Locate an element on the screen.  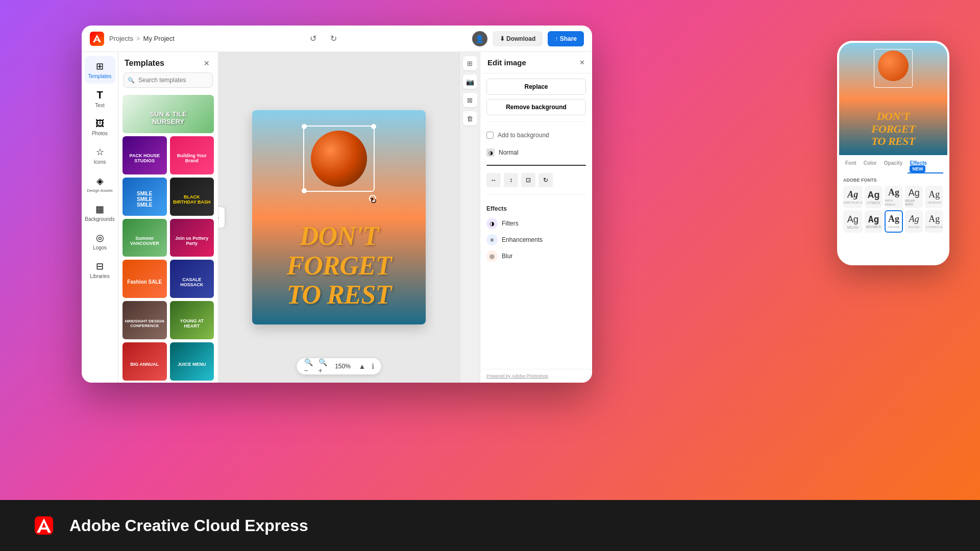
canvas-text: DON'TFORGETTO REST is located at coordinates (339, 265).